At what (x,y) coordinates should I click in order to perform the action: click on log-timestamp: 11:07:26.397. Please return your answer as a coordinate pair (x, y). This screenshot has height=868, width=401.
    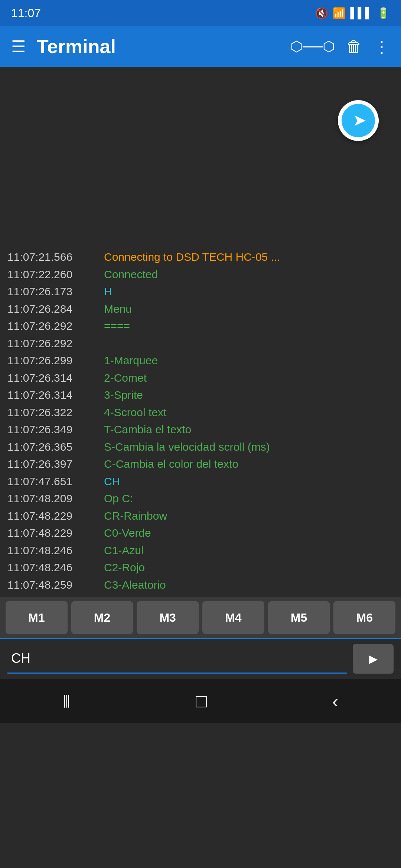
    Looking at the image, I should click on (56, 464).